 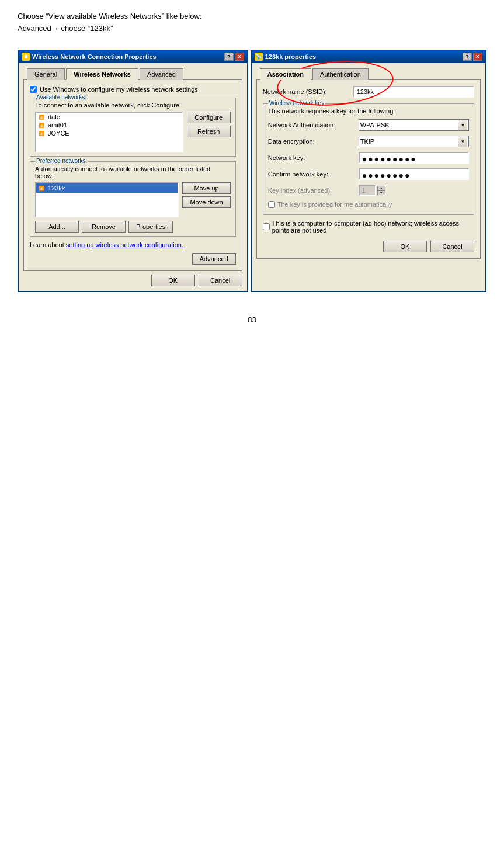 What do you see at coordinates (313, 125) in the screenshot?
I see `network-auth-label: Network Authentication:` at bounding box center [313, 125].